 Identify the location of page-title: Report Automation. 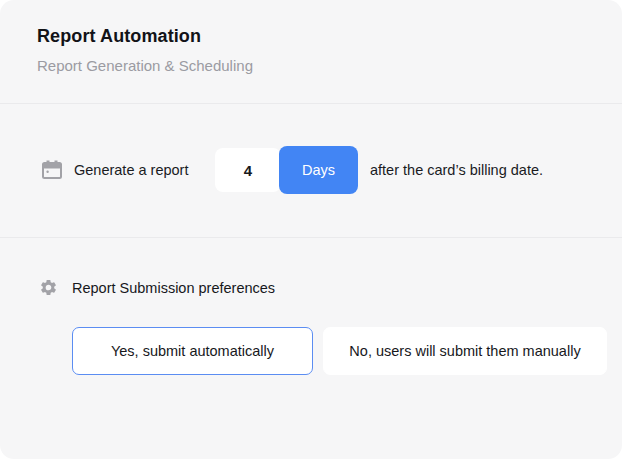
(119, 36).